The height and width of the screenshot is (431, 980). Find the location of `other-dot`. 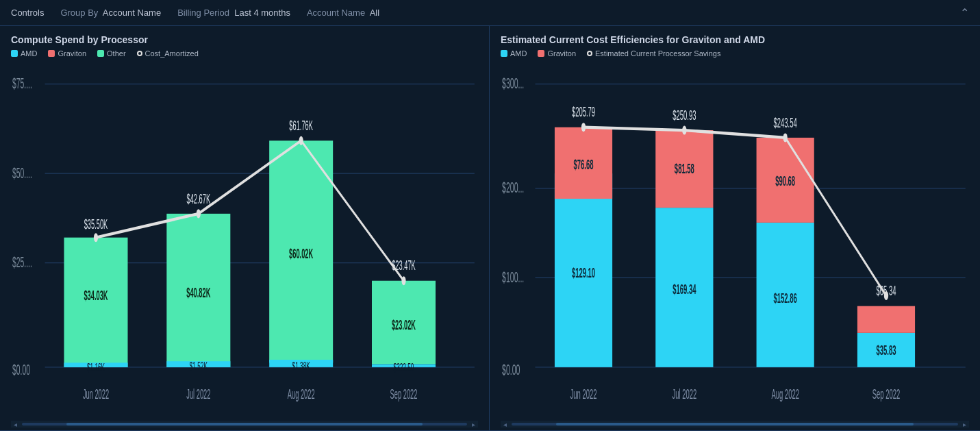

other-dot is located at coordinates (101, 53).